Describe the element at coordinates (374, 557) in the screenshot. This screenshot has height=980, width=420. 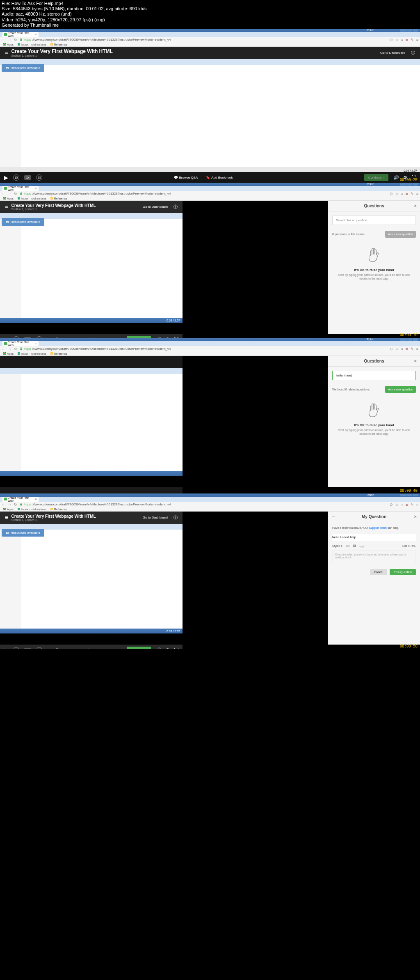
I see `question-body-input: Describe what you're trying to achieve a…` at that location.